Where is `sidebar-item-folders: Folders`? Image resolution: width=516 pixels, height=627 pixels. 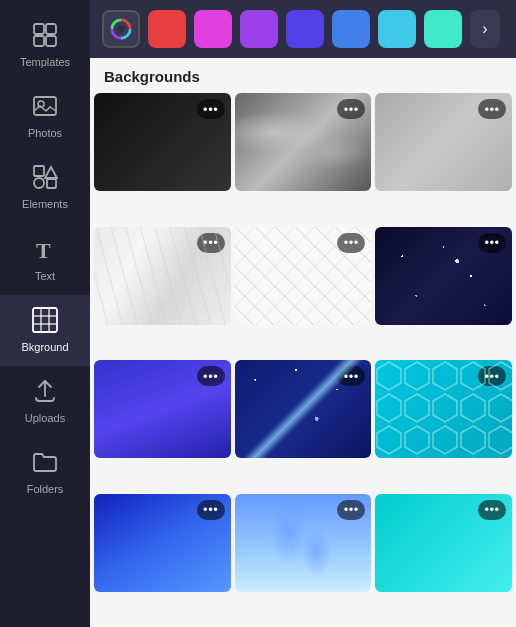
sidebar-item-folders: Folders is located at coordinates (45, 472).